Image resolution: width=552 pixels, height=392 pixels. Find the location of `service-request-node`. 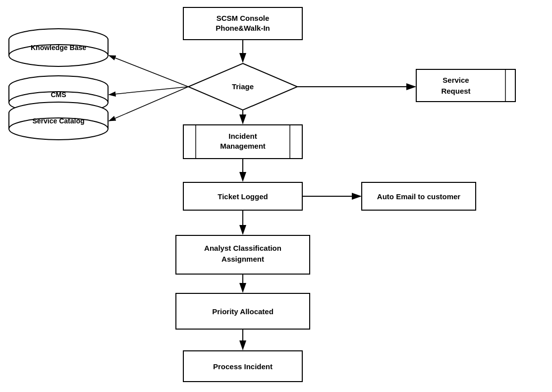

service-request-node is located at coordinates (466, 85).